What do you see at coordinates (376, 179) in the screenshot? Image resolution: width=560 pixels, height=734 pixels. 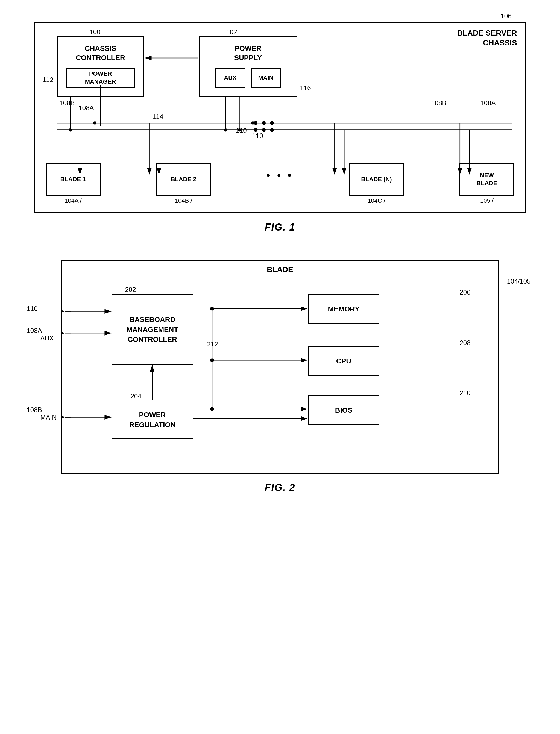 I see `bladeN-box: BLADE (N)` at bounding box center [376, 179].